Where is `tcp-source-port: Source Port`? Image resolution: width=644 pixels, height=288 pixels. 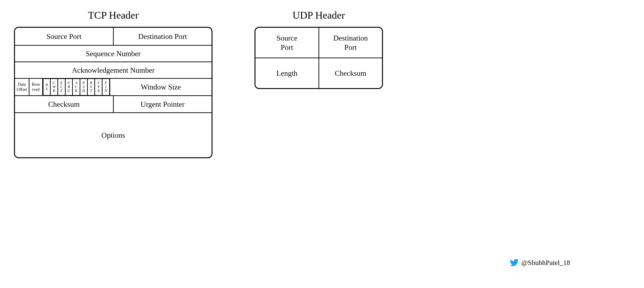 tcp-source-port: Source Port is located at coordinates (64, 36).